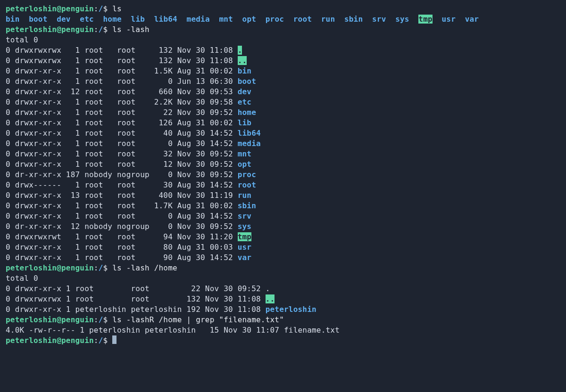 Image resolution: width=566 pixels, height=392 pixels. Describe the element at coordinates (283, 268) in the screenshot. I see `prompt-line: peterloshin@penguin:/$ ls -lash /home` at that location.